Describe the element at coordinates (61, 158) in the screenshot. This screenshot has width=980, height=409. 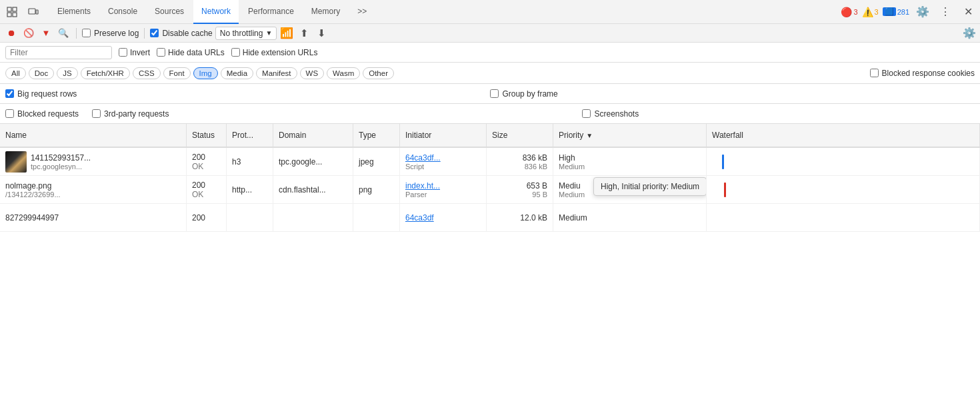
I see `filename-1: 141152993157...` at that location.